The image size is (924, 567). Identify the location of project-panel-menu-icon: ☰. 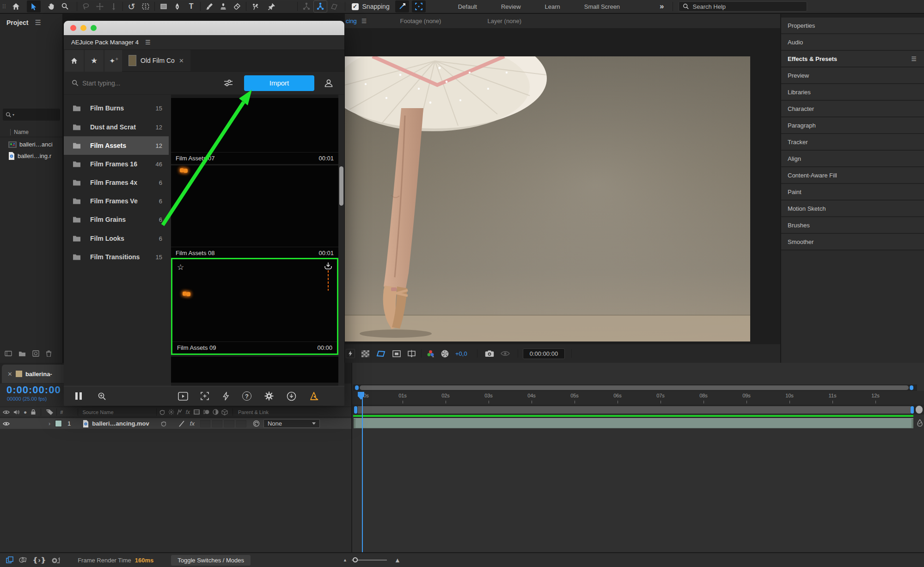
(38, 23).